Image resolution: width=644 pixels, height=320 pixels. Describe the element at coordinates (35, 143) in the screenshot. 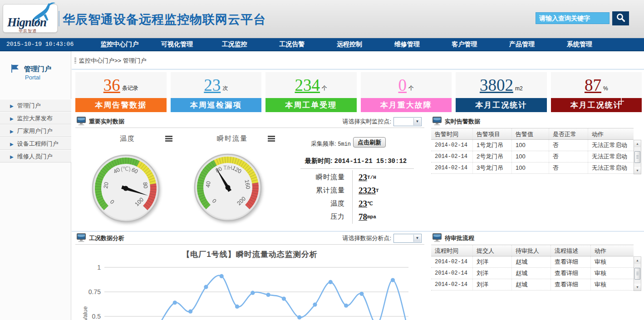

I see `sidebar-item: ▶设备工程师门户` at that location.